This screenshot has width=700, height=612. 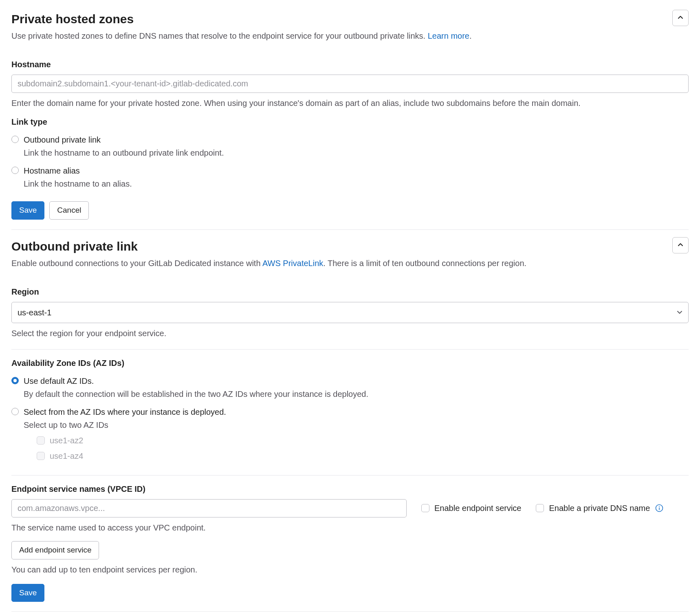 What do you see at coordinates (350, 84) in the screenshot?
I see `hostname-input` at bounding box center [350, 84].